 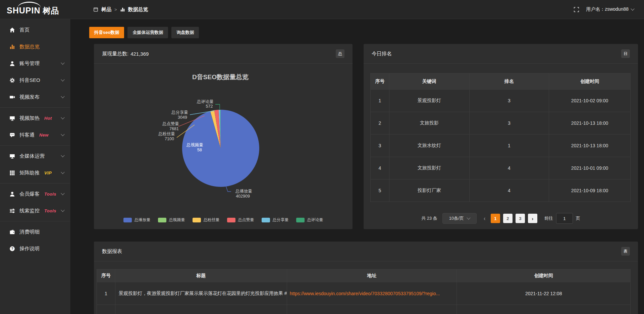 I want to click on table-cell: 文旅投影, so click(x=429, y=123).